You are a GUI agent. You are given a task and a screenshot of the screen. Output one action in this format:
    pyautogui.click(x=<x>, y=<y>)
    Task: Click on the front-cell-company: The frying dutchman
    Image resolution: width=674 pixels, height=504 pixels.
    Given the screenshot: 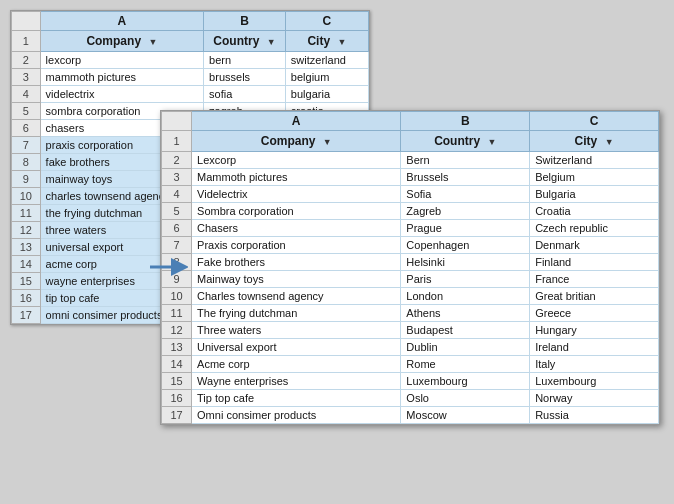 What is the action you would take?
    pyautogui.click(x=296, y=314)
    